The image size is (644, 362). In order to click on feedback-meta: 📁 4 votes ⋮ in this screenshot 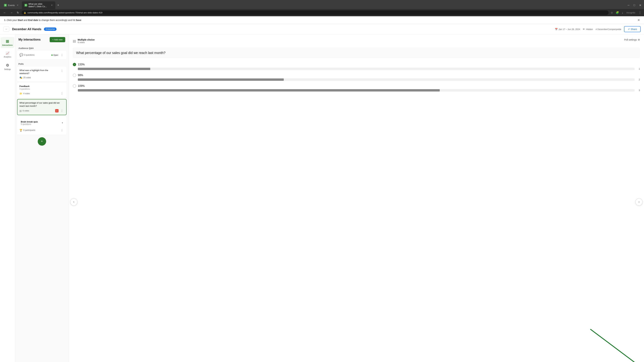, I will do `click(42, 93)`.